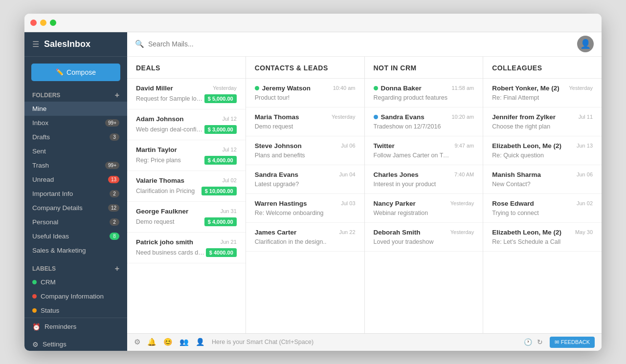 The image size is (626, 364). I want to click on compose-label: Compose, so click(81, 72).